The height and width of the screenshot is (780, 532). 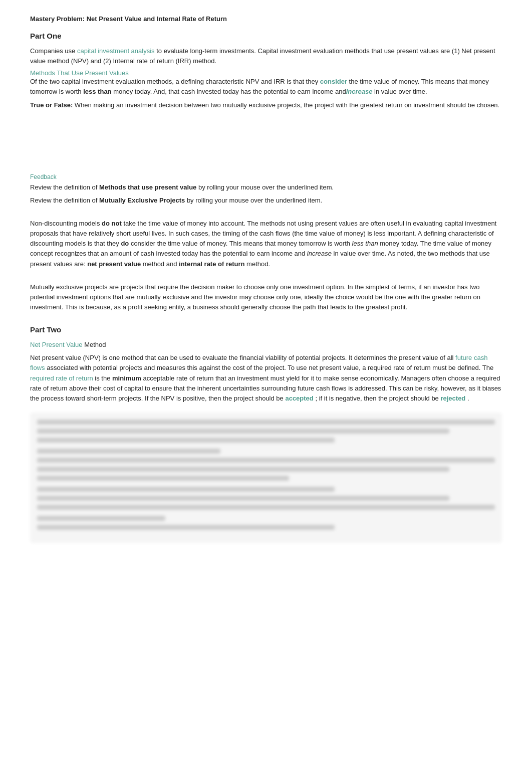 What do you see at coordinates (266, 36) in the screenshot?
I see `part-one-heading: Part One` at bounding box center [266, 36].